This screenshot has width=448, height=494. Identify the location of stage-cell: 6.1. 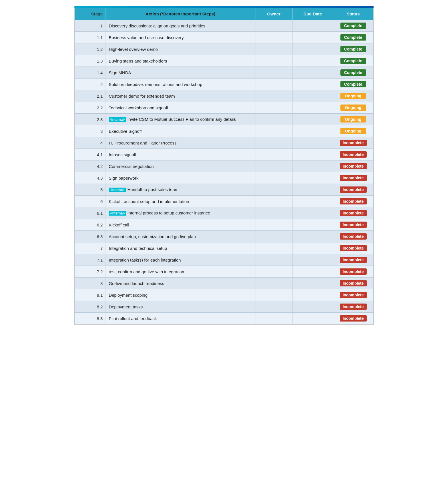
(90, 213).